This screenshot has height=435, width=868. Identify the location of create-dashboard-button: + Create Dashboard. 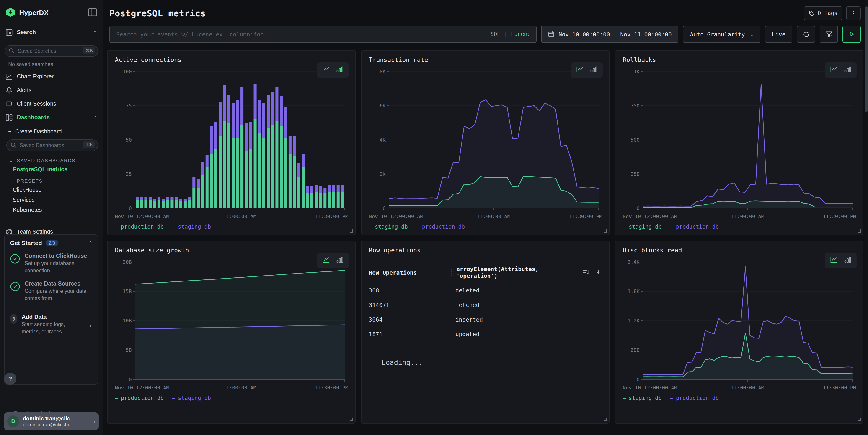
(52, 131).